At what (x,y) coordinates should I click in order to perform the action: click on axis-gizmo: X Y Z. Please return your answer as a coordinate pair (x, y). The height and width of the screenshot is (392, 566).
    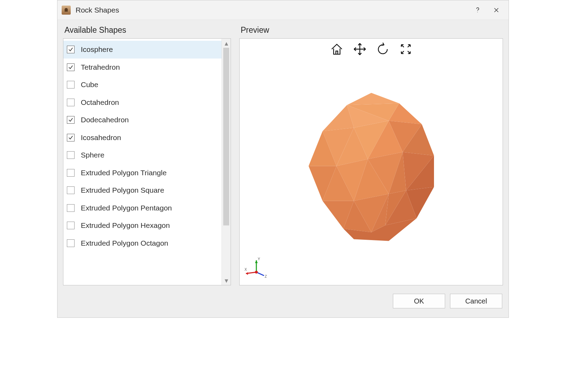
    Looking at the image, I should click on (256, 269).